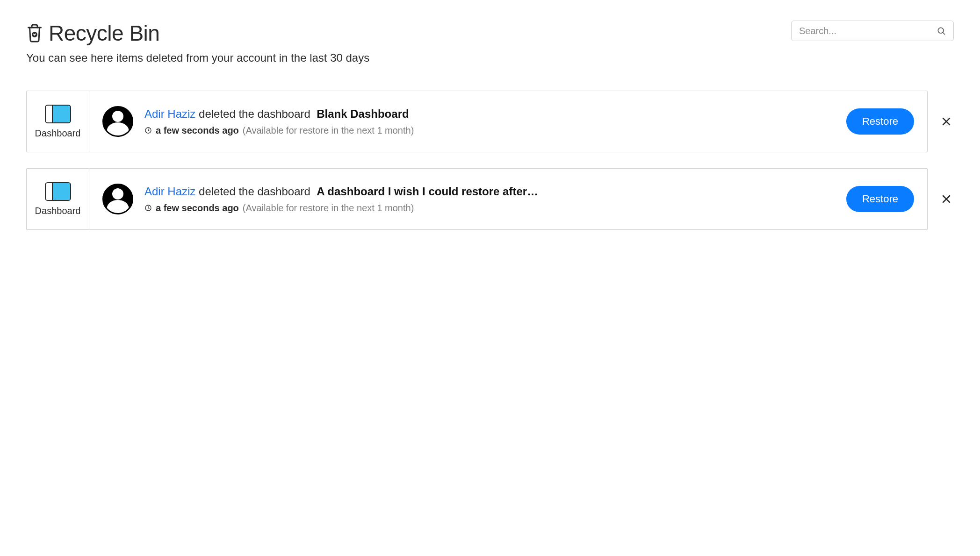 This screenshot has width=980, height=556. Describe the element at coordinates (490, 192) in the screenshot. I see `item-main-line: Adir Haziz deleted the dashboard A dashb…` at that location.